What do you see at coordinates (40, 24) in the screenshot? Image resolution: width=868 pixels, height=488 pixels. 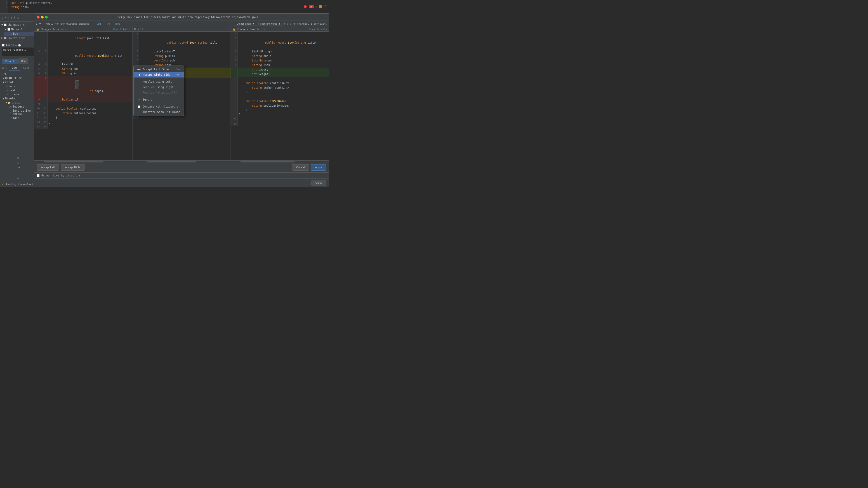 I see `nav-down-icon: ▼` at bounding box center [40, 24].